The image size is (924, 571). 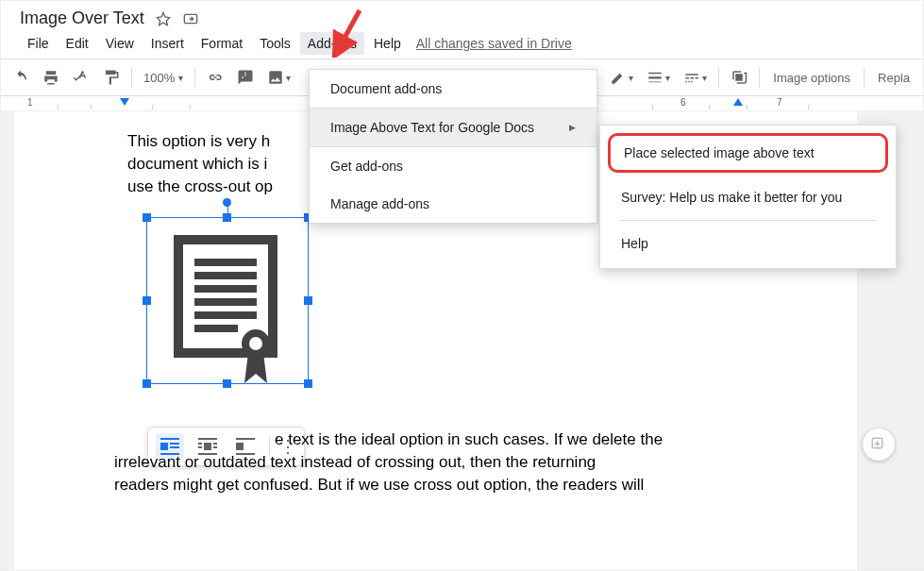 I want to click on dropdown-item-document-addons: Document add-ons, so click(x=453, y=89).